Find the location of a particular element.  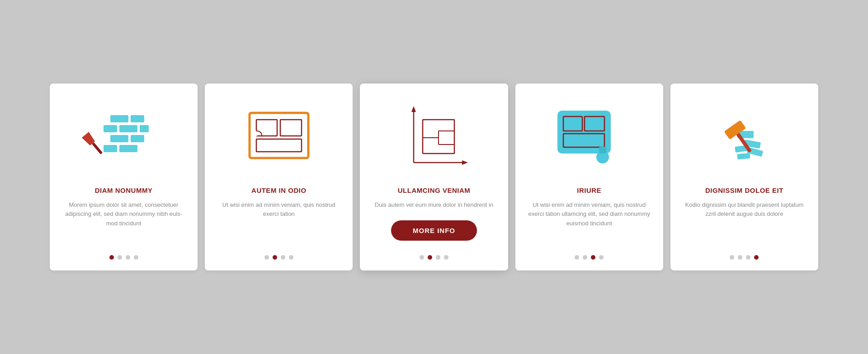

card-1-dots is located at coordinates (124, 256).